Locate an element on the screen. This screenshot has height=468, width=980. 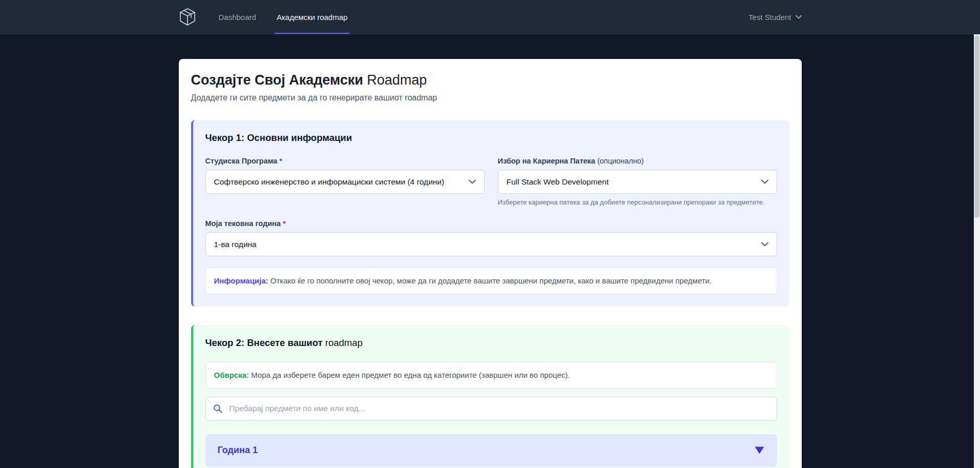
nav-link-academic-roadmap: Академски roadmap is located at coordinates (312, 17).